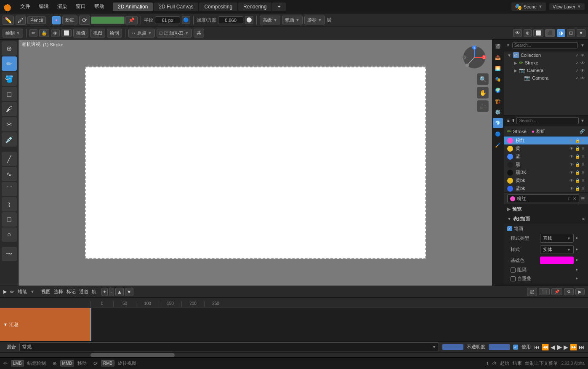 The image size is (588, 369). I want to click on sub-sel-btn: ⬜, so click(67, 33).